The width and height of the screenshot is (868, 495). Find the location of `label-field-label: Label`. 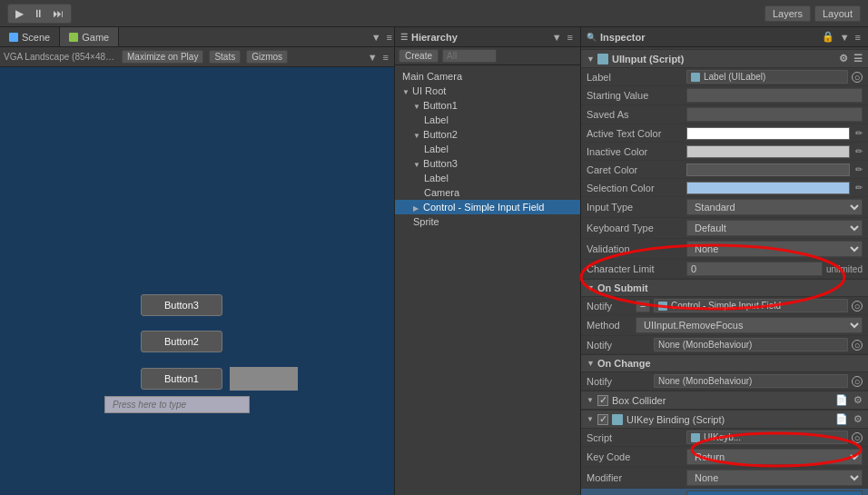

label-field-label: Label is located at coordinates (636, 77).